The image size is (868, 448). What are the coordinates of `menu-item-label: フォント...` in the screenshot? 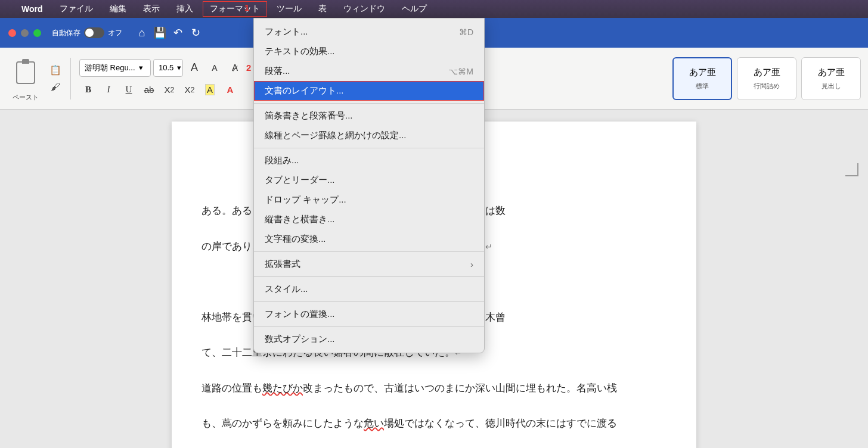 It's located at (286, 32).